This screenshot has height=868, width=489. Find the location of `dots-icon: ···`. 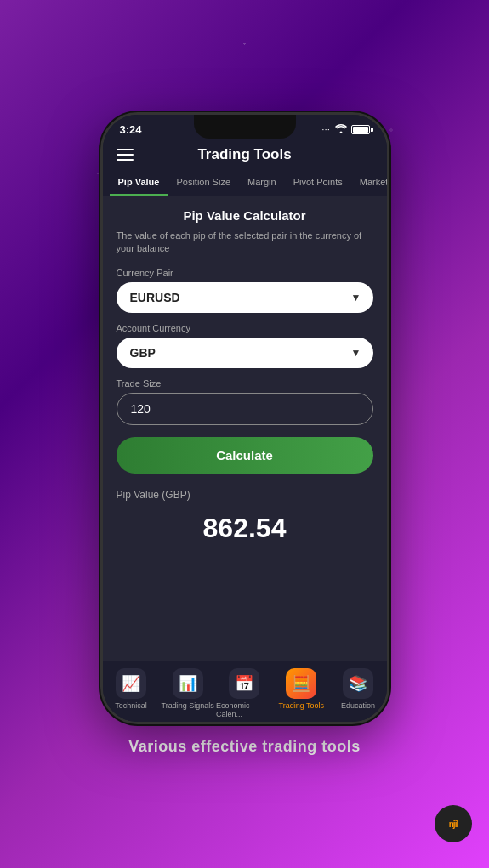

dots-icon: ··· is located at coordinates (327, 129).